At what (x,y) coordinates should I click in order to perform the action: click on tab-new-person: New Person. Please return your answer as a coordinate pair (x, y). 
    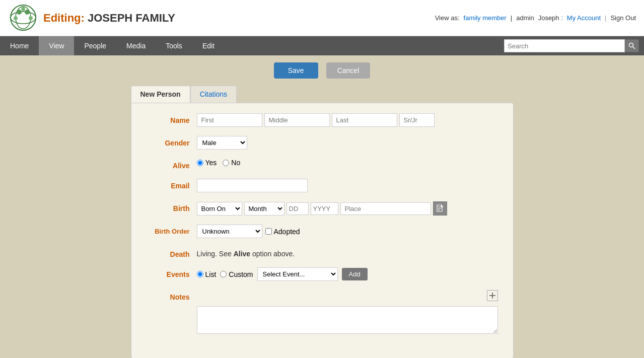
    Looking at the image, I should click on (161, 94).